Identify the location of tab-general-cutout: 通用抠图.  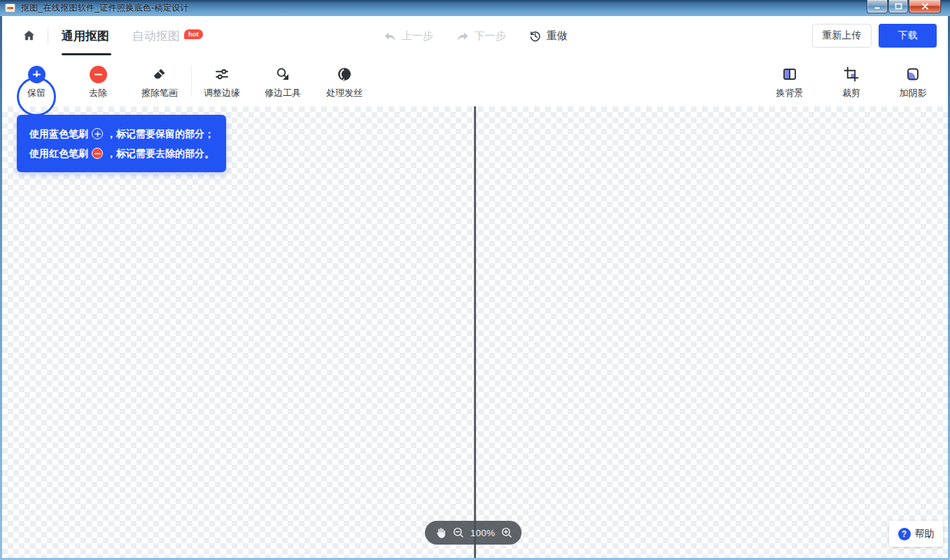
(85, 36).